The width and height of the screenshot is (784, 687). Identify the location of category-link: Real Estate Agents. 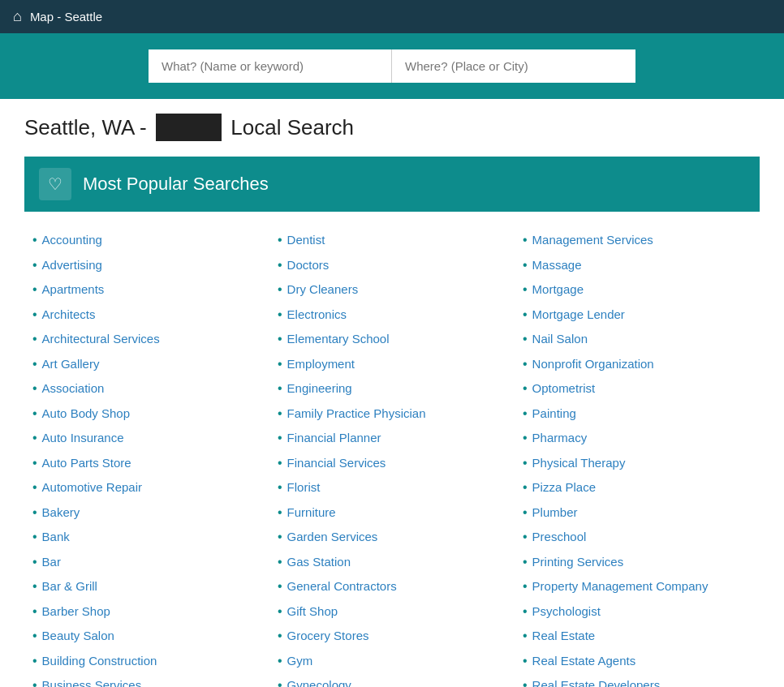
(584, 662).